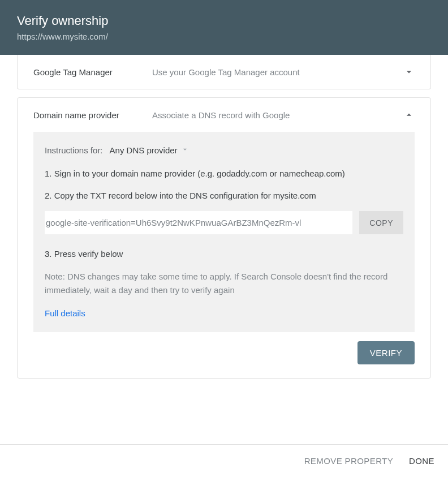 This screenshot has height=477, width=448. What do you see at coordinates (74, 151) in the screenshot?
I see `instructions-for-label: Instructions for:` at bounding box center [74, 151].